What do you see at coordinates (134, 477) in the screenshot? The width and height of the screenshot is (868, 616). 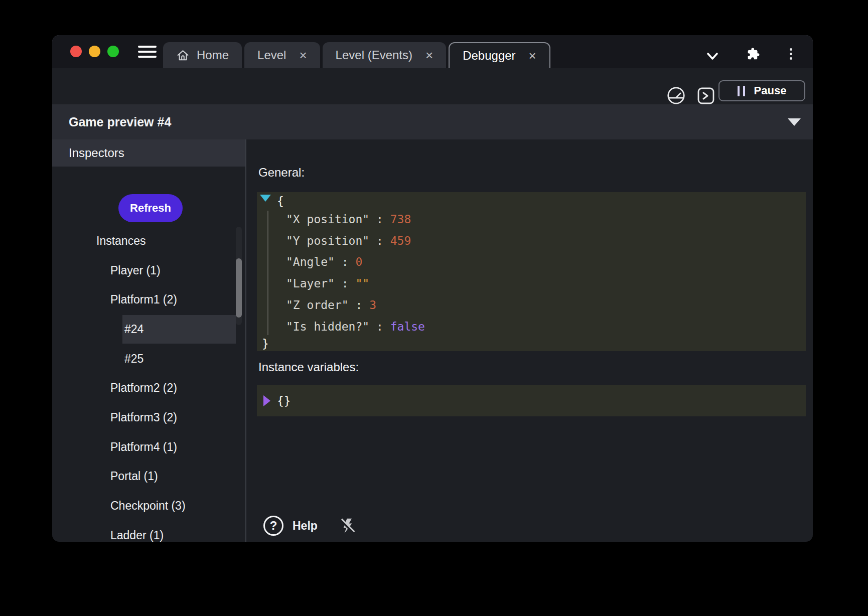 I see `tree-item-label: Portal (1)` at bounding box center [134, 477].